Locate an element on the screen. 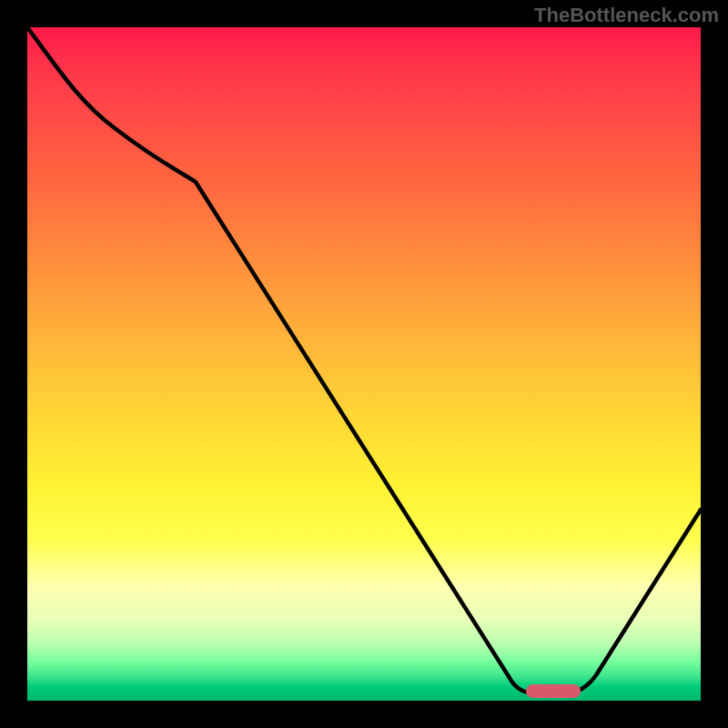 The height and width of the screenshot is (728, 728). watermark-text: TheBottleneck.com is located at coordinates (626, 15).